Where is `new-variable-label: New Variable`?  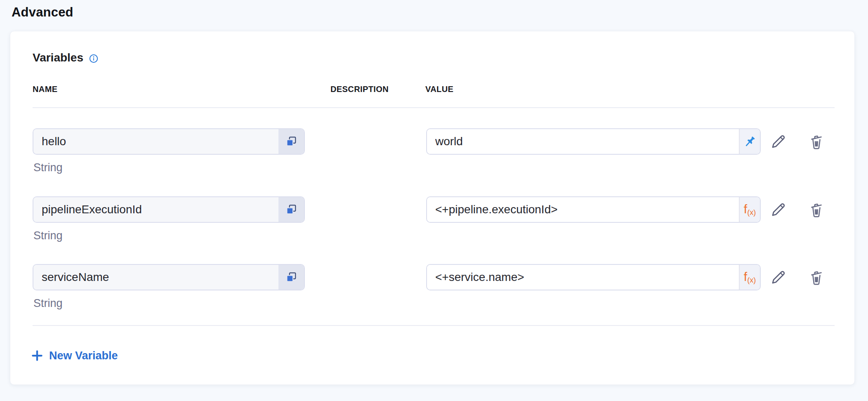 new-variable-label: New Variable is located at coordinates (83, 356).